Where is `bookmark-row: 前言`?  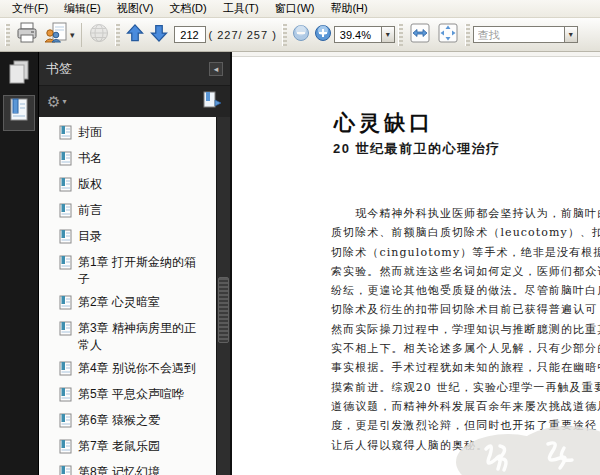
bookmark-row: 前言 is located at coordinates (136, 212).